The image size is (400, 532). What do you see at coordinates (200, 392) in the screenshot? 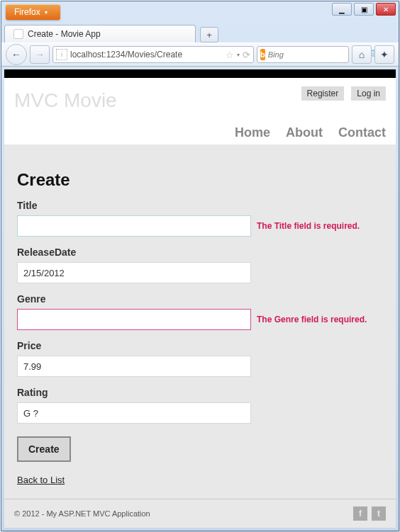
I see `rating-label: Rating` at bounding box center [200, 392].